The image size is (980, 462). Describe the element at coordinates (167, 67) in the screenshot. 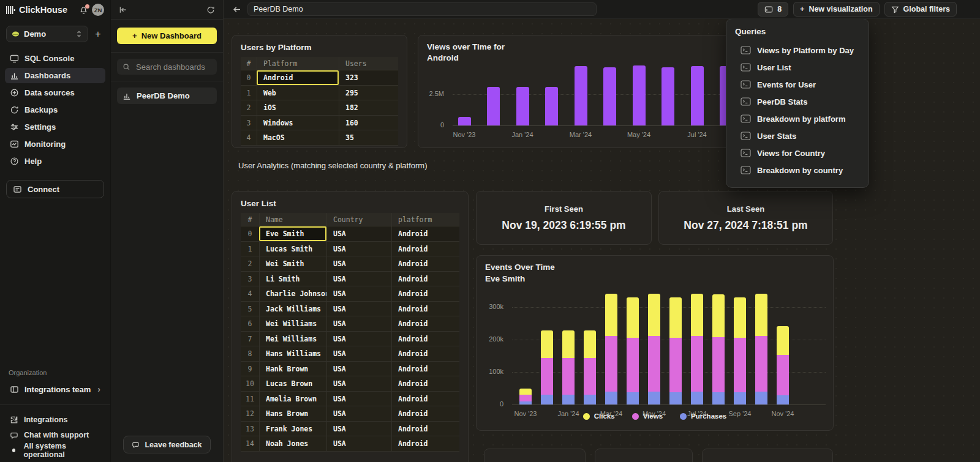

I see `dashboard-search` at that location.